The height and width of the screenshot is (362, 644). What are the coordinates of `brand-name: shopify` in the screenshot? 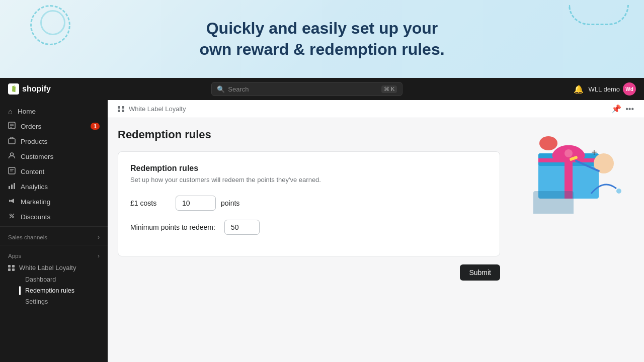 It's located at (36, 89).